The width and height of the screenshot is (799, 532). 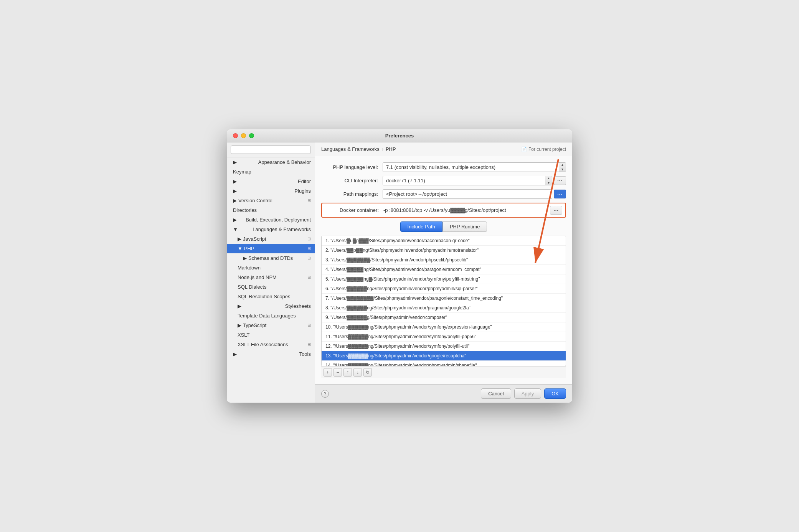 What do you see at coordinates (338, 372) in the screenshot?
I see `remove-path-button: −` at bounding box center [338, 372].